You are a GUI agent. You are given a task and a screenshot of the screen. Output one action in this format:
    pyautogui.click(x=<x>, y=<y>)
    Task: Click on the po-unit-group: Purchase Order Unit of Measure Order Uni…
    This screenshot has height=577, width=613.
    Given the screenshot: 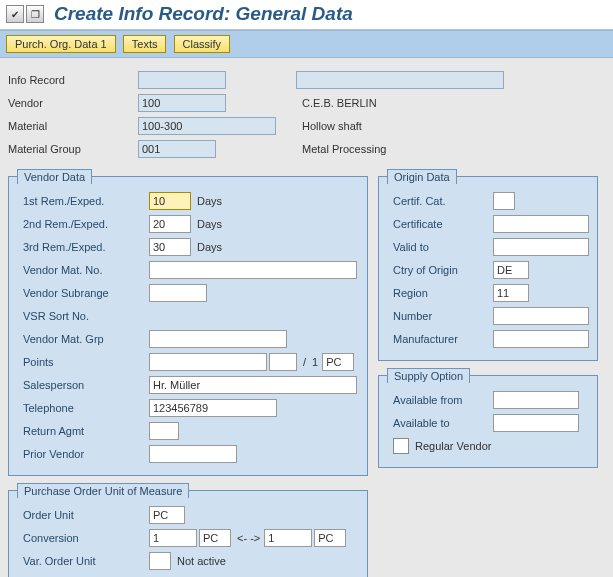 What is the action you would take?
    pyautogui.click(x=188, y=534)
    